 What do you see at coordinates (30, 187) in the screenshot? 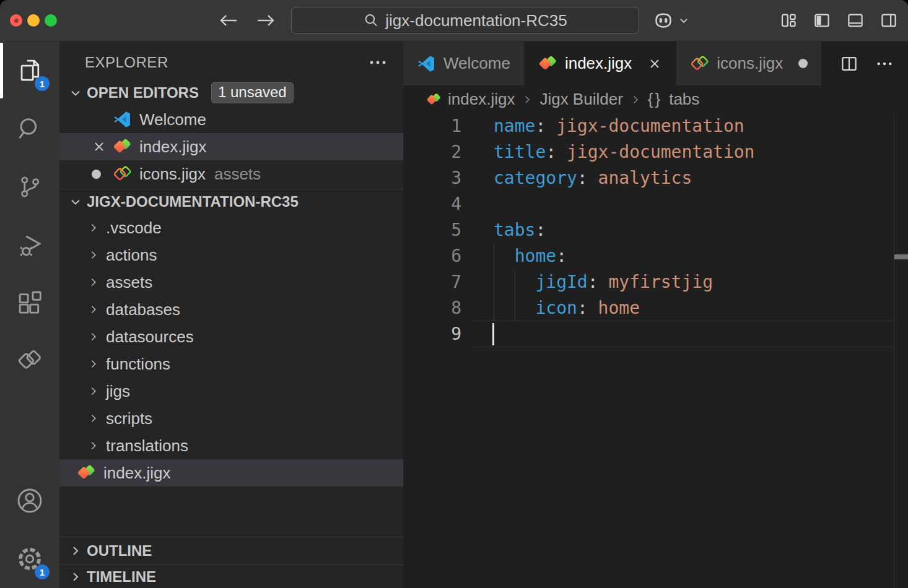
I see `activity-source-control` at bounding box center [30, 187].